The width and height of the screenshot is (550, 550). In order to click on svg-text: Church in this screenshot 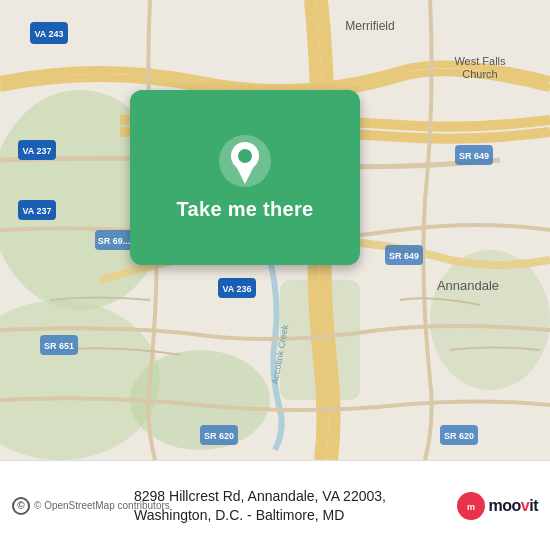, I will do `click(480, 74)`.